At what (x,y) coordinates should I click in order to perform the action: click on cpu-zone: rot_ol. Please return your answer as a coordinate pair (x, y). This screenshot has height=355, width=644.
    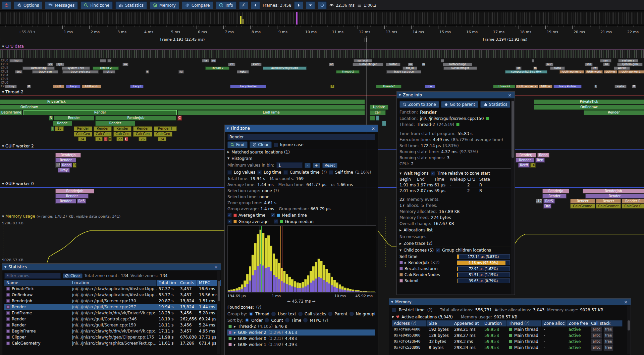
    Looking at the image, I should click on (410, 68).